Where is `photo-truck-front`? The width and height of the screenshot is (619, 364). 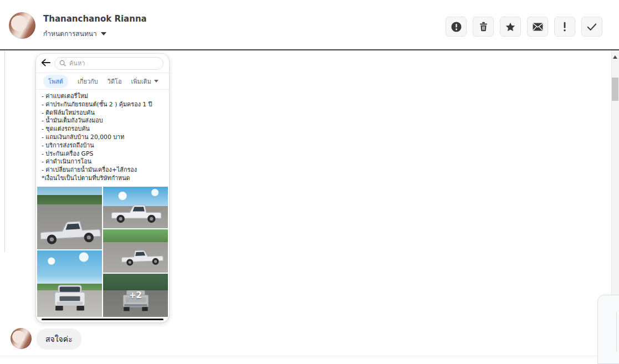 photo-truck-front is located at coordinates (70, 284).